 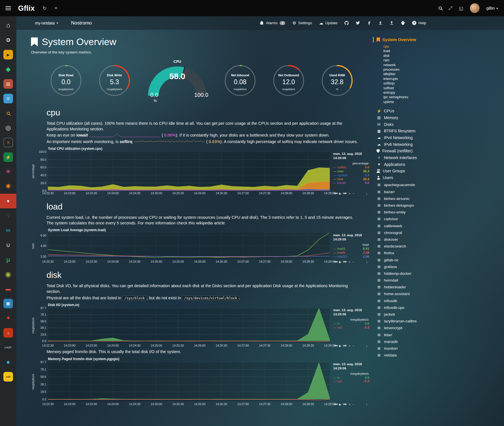 I want to click on submenu-item-processes: processes, so click(x=444, y=70).